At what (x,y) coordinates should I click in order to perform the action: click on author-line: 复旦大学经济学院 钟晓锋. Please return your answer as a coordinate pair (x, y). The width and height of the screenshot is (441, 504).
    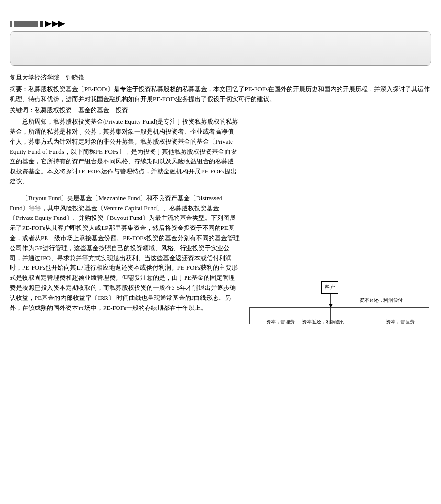
    Looking at the image, I should click on (220, 78).